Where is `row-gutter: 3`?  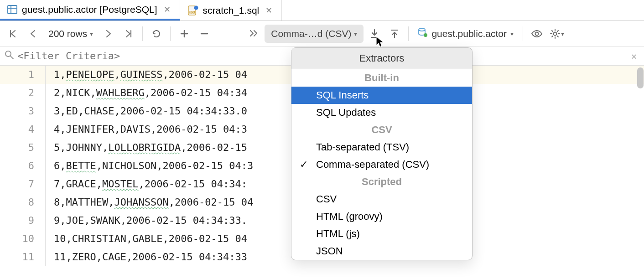
row-gutter: 3 is located at coordinates (23, 111).